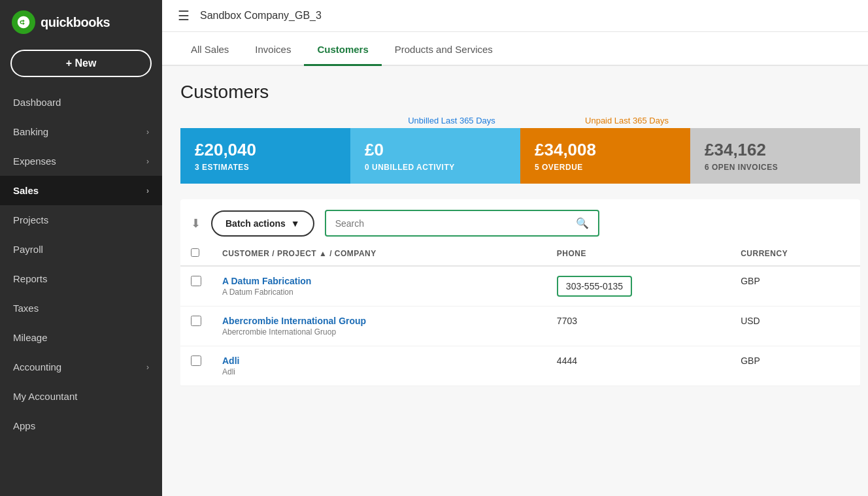 This screenshot has width=868, height=496. I want to click on sidebar-item-label-banking: Banking, so click(31, 132).